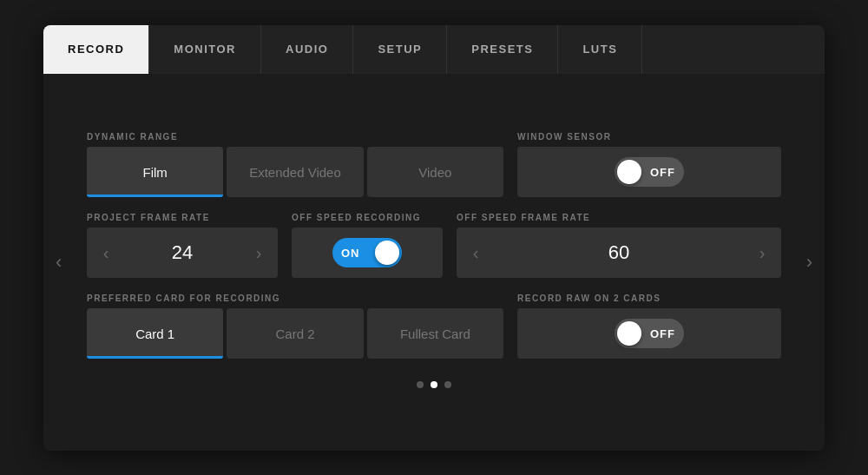 The image size is (868, 475). Describe the element at coordinates (649, 172) in the screenshot. I see `window-sensor-toggle: OFF` at that location.